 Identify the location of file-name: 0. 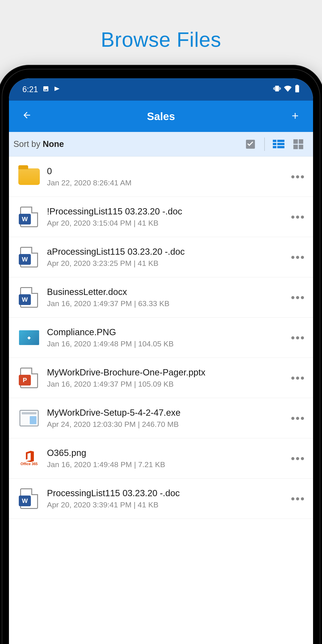
(169, 171).